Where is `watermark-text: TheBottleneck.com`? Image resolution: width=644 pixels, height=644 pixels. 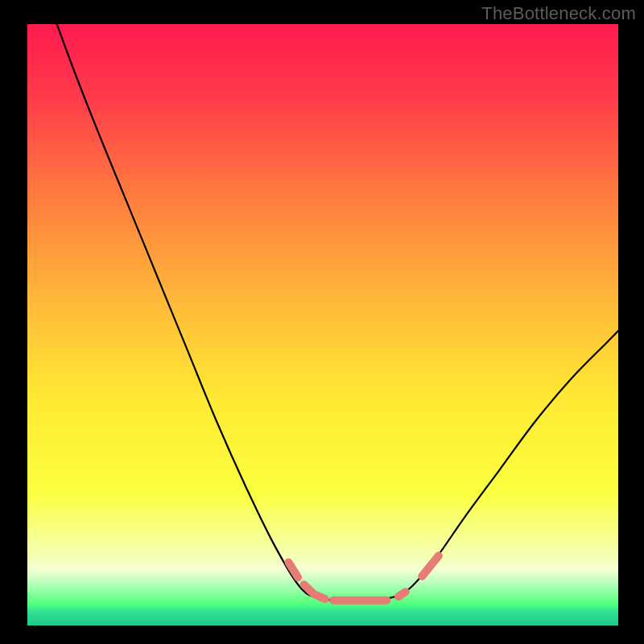 watermark-text: TheBottleneck.com is located at coordinates (559, 14).